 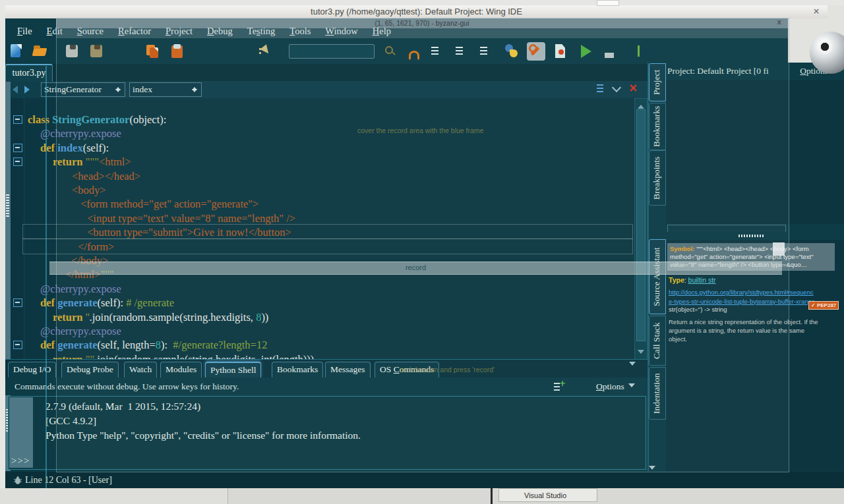 I want to click on bug-icon, so click(x=18, y=480).